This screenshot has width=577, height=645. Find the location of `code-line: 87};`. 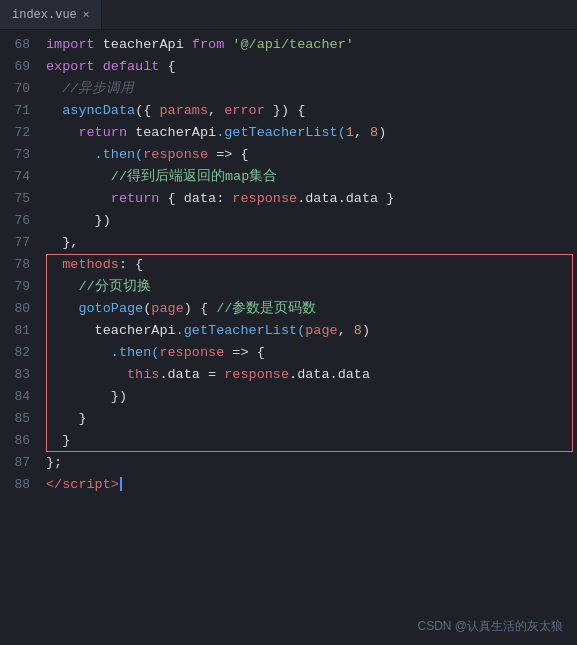

code-line: 87}; is located at coordinates (288, 463).